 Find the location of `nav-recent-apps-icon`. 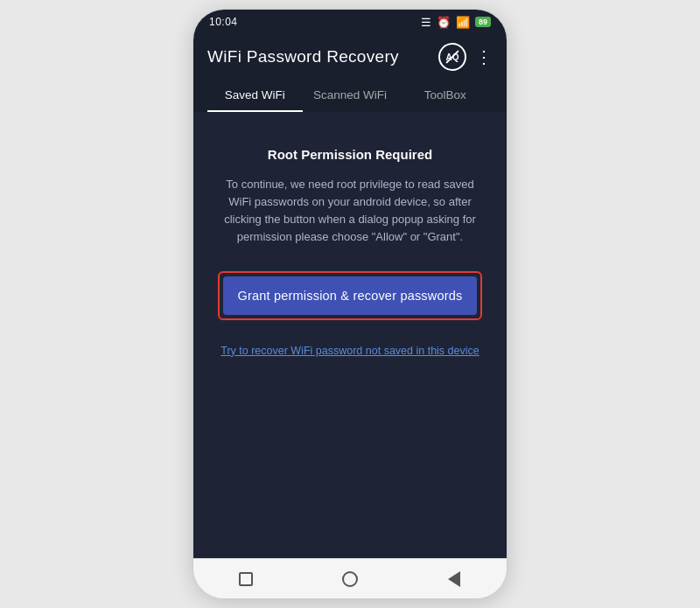

nav-recent-apps-icon is located at coordinates (246, 579).